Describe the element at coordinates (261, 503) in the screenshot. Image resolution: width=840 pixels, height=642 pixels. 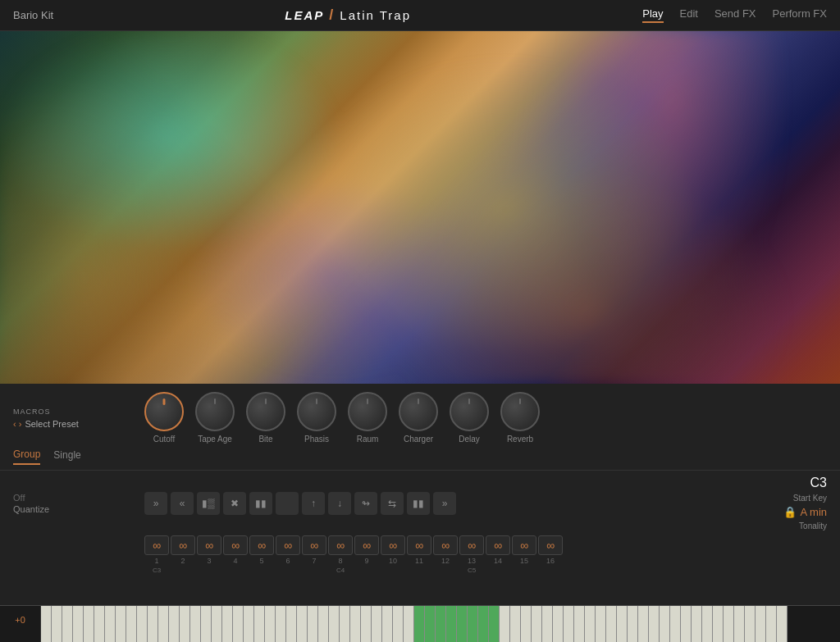
I see `seq-bars: ▮▮` at that location.